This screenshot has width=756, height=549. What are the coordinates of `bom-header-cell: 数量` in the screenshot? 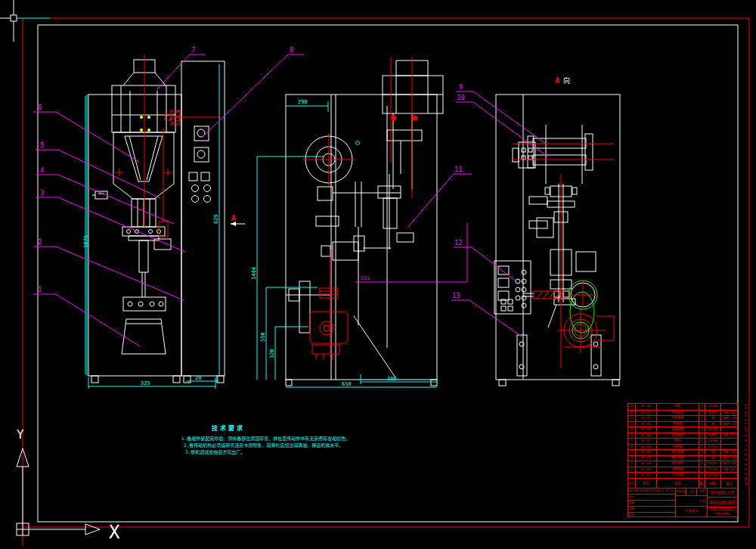 It's located at (702, 484).